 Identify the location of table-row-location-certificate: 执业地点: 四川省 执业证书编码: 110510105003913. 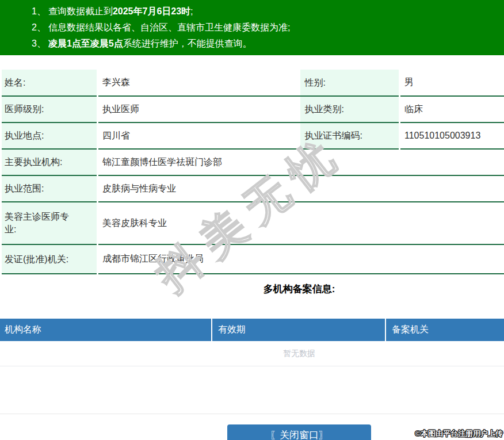
(253, 136).